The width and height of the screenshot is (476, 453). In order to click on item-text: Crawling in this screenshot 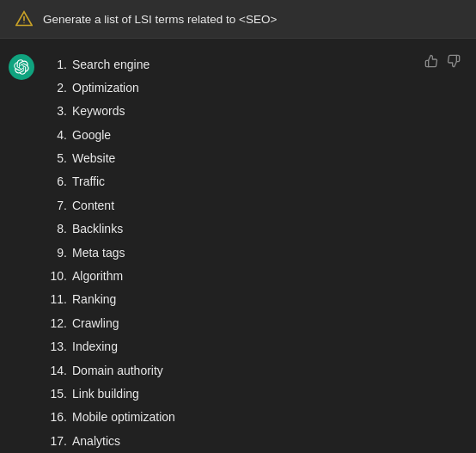, I will do `click(95, 323)`.